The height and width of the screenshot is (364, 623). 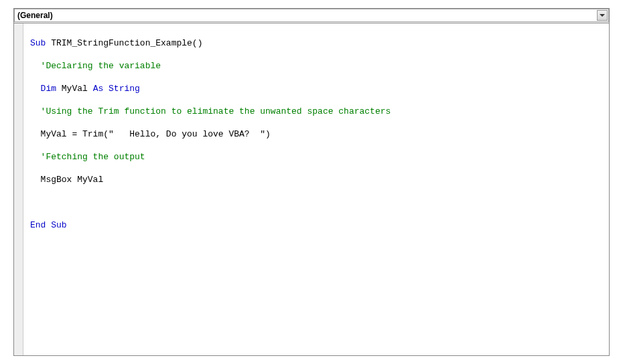 I want to click on code-statement: MsgBox MyVal, so click(x=72, y=179).